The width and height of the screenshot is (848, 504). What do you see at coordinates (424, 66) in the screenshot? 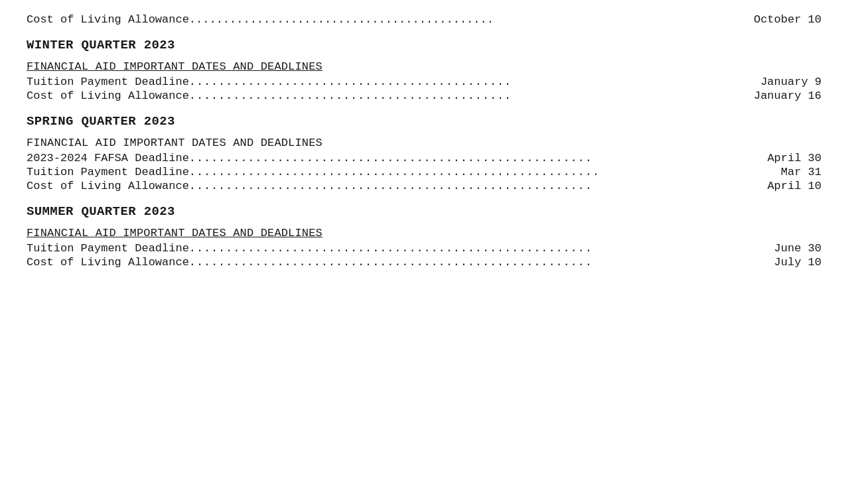
I see `winter-financial-aid-header: FINANCIAL AID IMPORTANT DATES AND DEADLI…` at bounding box center [424, 66].